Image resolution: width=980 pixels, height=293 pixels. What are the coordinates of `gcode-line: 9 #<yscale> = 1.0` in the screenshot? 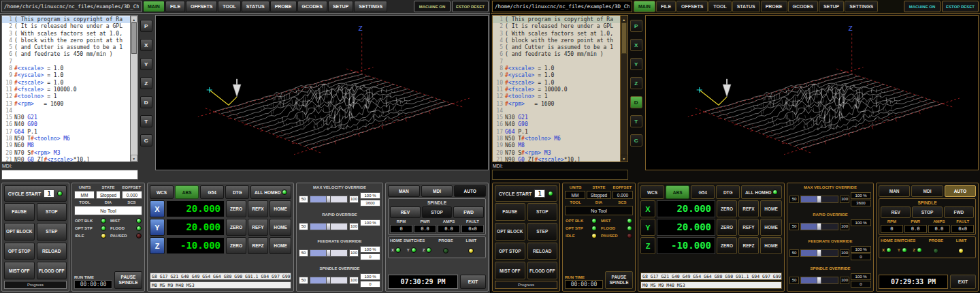 It's located at (66, 76).